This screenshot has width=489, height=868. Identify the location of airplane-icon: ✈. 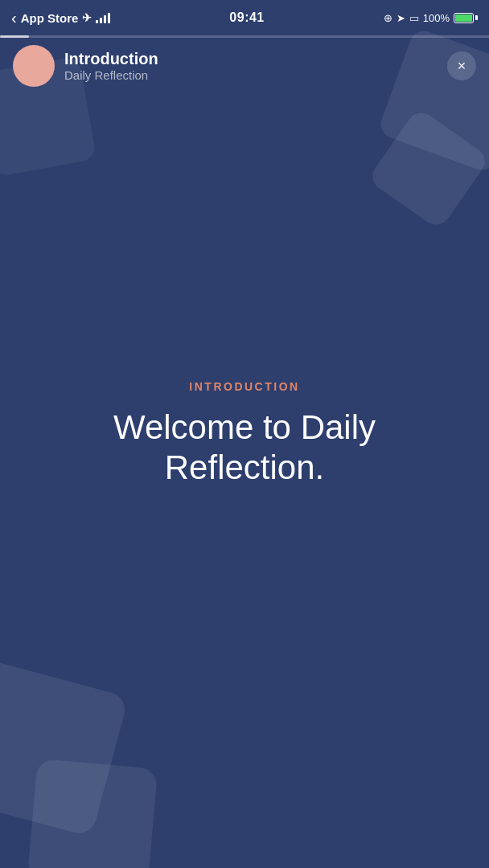
(87, 18).